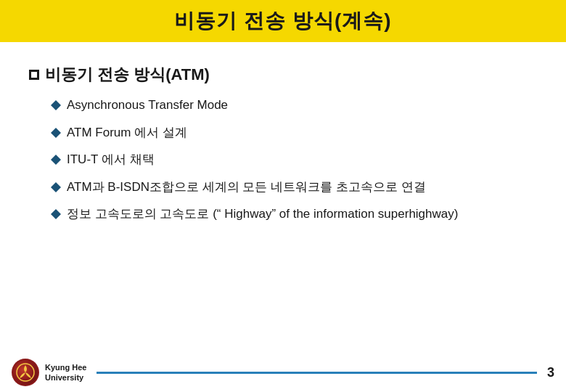 The height and width of the screenshot is (392, 566). I want to click on sub-bullet-1: Asynchronous Transfer Mode, so click(294, 105).